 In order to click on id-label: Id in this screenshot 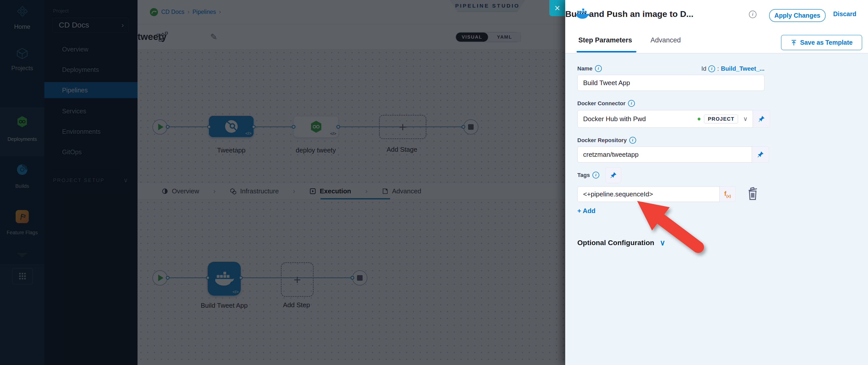, I will do `click(704, 69)`.